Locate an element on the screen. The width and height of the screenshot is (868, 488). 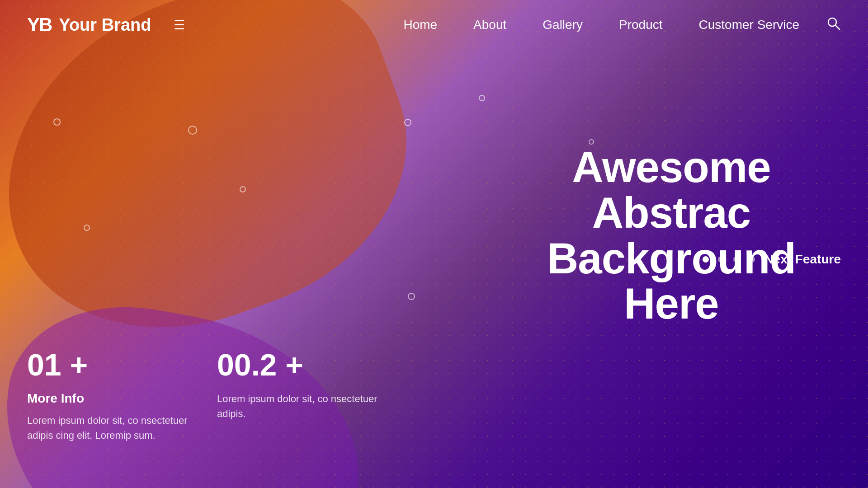
more-info-label: More Info is located at coordinates (122, 399).